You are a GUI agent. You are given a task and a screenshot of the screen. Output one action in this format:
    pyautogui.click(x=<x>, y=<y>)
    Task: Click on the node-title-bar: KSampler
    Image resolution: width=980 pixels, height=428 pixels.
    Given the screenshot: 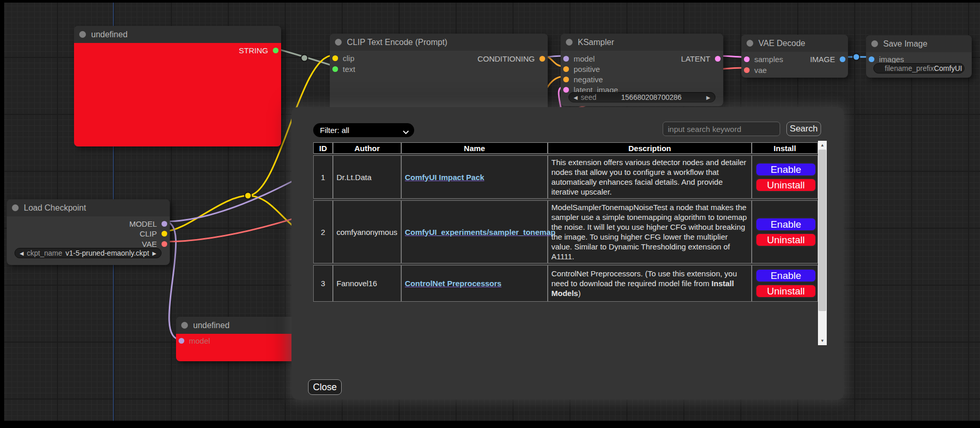 What is the action you would take?
    pyautogui.click(x=642, y=42)
    